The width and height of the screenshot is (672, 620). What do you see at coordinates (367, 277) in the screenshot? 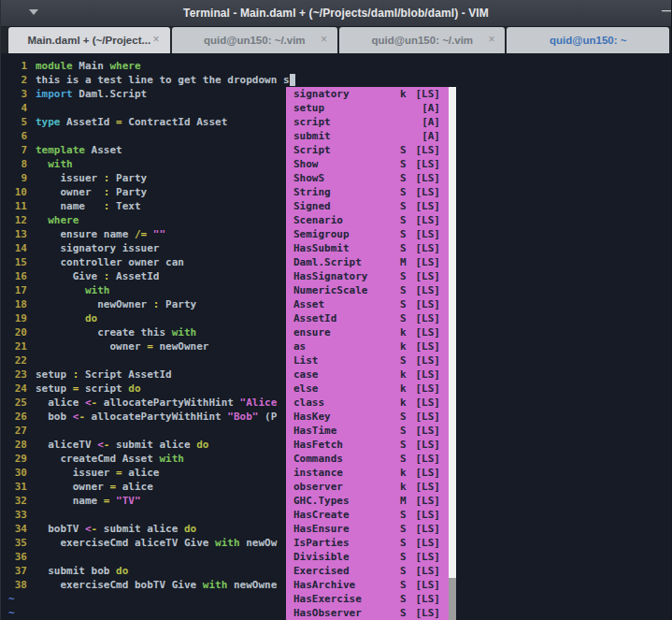
I see `completion-item: HasSignatoryS[LS]` at bounding box center [367, 277].